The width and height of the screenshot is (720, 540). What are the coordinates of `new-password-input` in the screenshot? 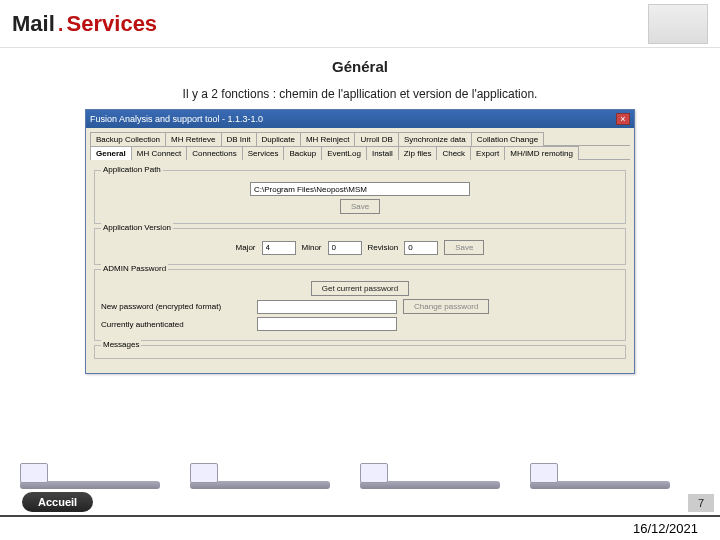 It's located at (327, 307).